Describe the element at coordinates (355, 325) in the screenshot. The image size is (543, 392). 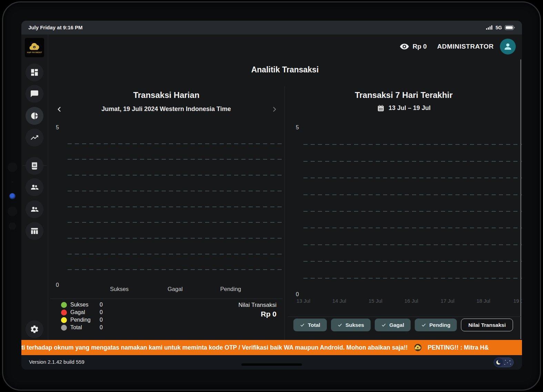
I see `filter-label: Sukses` at that location.